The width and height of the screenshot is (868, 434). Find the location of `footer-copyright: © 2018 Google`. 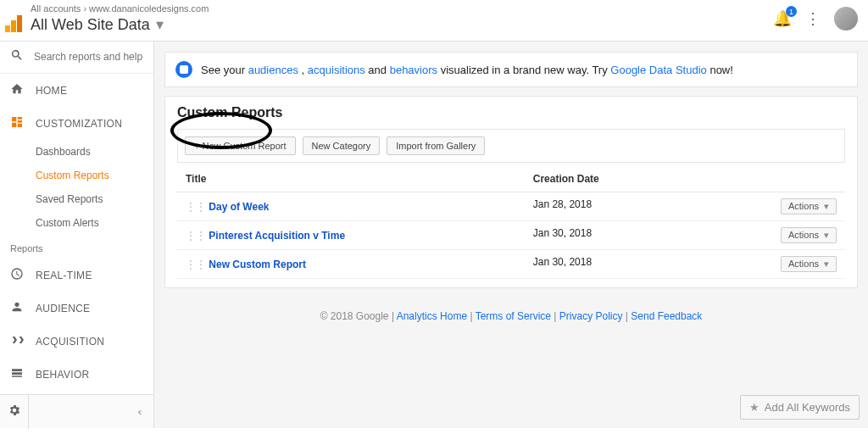

footer-copyright: © 2018 Google is located at coordinates (354, 316).